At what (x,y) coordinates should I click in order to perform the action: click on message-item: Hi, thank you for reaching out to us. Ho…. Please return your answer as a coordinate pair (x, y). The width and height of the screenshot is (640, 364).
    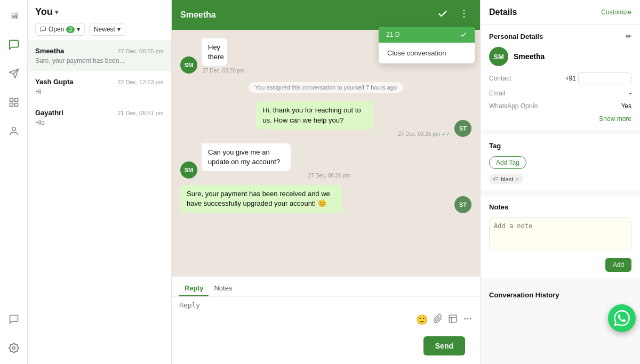
    Looking at the image, I should click on (326, 119).